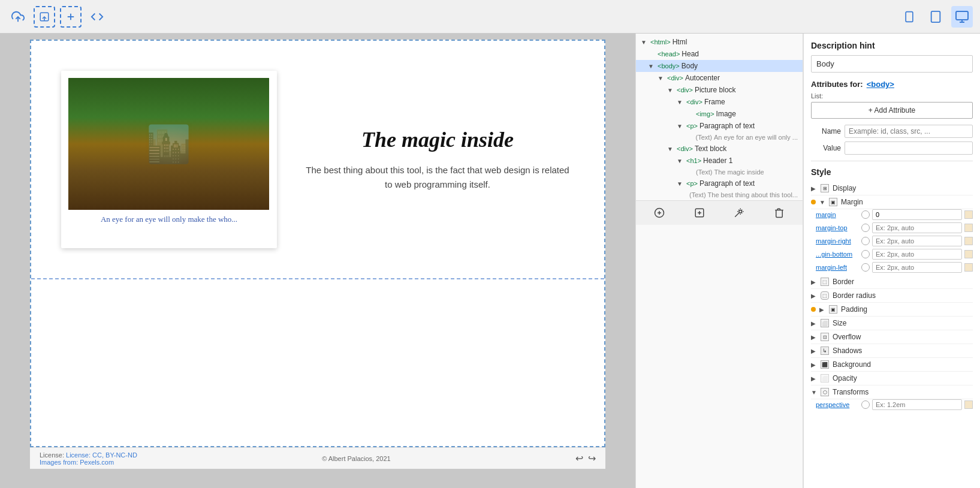 Image resolution: width=980 pixels, height=488 pixels. Describe the element at coordinates (815, 379) in the screenshot. I see `opacity-chevron: ▶` at that location.